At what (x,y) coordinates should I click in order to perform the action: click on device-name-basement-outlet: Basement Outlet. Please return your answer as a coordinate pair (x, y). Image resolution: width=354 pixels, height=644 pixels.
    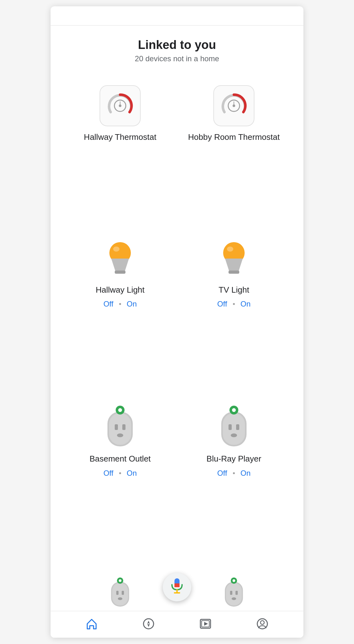
    Looking at the image, I should click on (120, 459).